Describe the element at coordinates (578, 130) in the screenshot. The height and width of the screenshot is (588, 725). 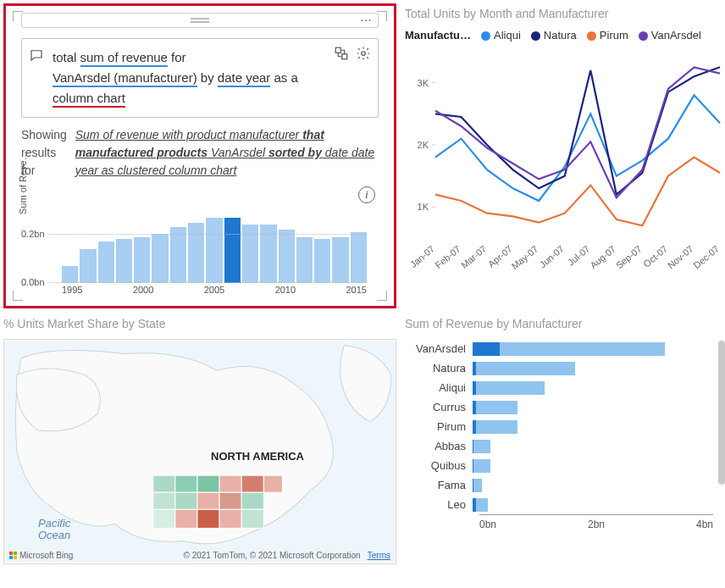
I see `line-series-Natura` at that location.